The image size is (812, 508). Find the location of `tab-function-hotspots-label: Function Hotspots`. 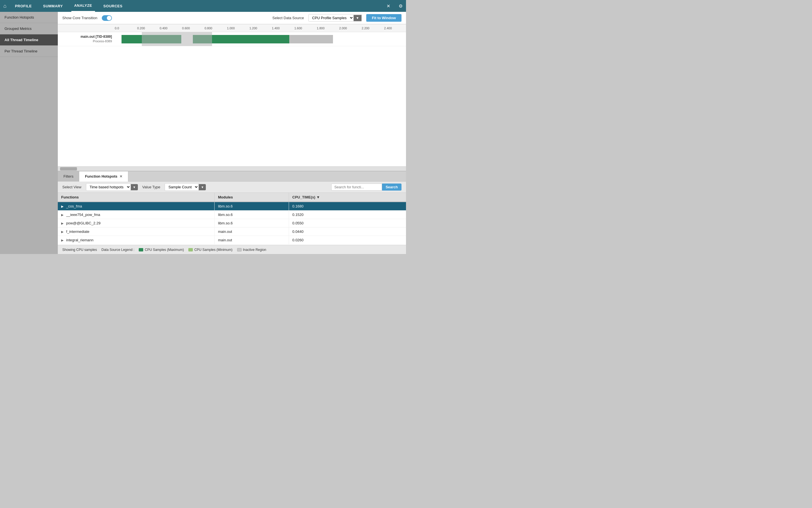

tab-function-hotspots-label: Function Hotspots is located at coordinates (101, 176).